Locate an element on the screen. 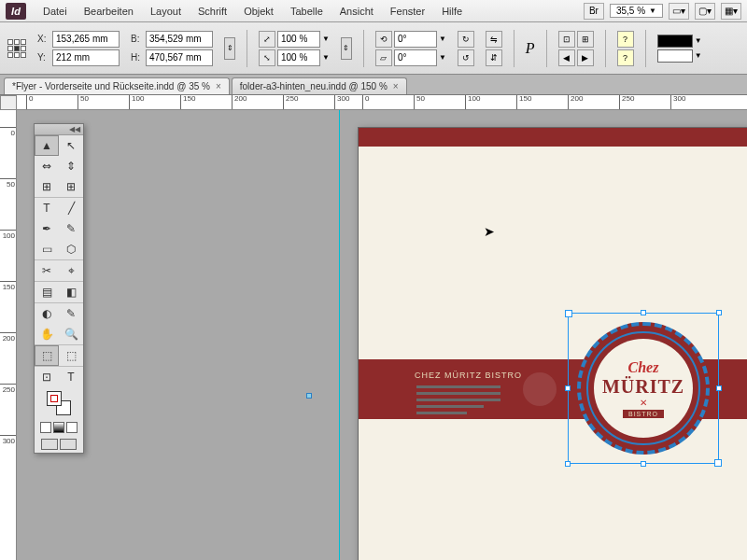 This screenshot has width=747, height=560. tools-panel: ◀◀ ▲ ↖ ⇔ ⇕ ⊞ ⊞ T ╱ ✒ ✎ ▭ ⬡ ✂ ⌖ ▤ ◧ ◐ ✎ ✋… is located at coordinates (59, 288).